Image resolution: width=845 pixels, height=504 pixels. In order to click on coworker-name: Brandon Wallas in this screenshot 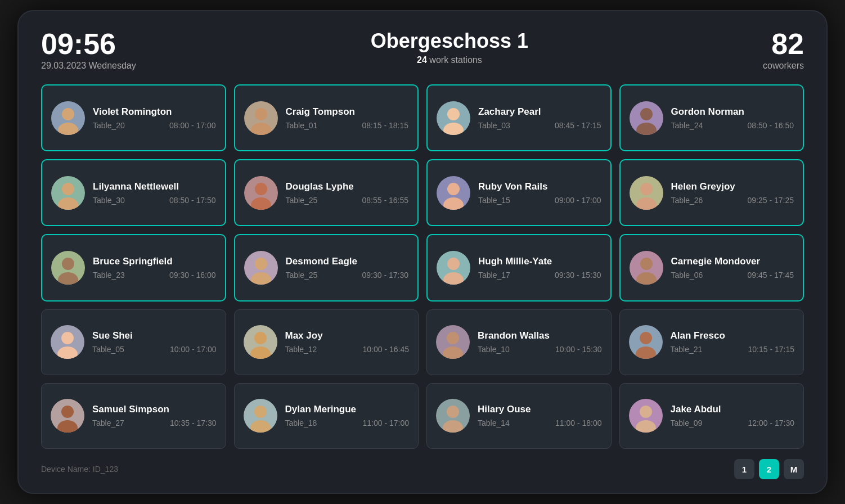, I will do `click(540, 336)`.